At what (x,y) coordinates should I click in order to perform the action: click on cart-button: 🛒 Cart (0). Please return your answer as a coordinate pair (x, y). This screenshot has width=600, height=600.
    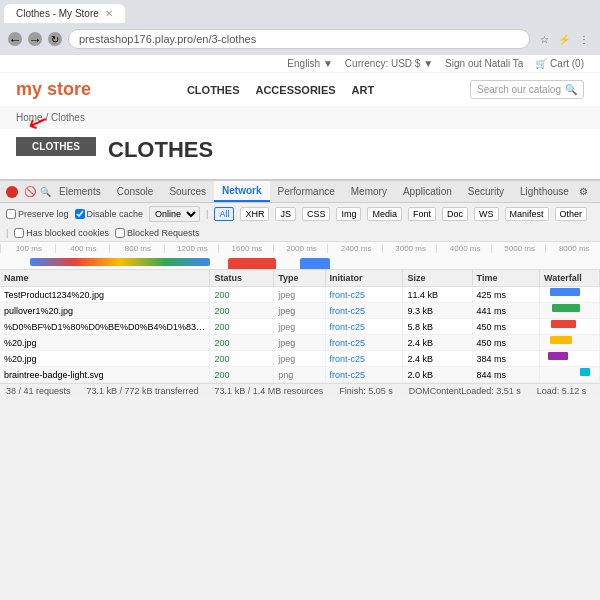
    Looking at the image, I should click on (560, 64).